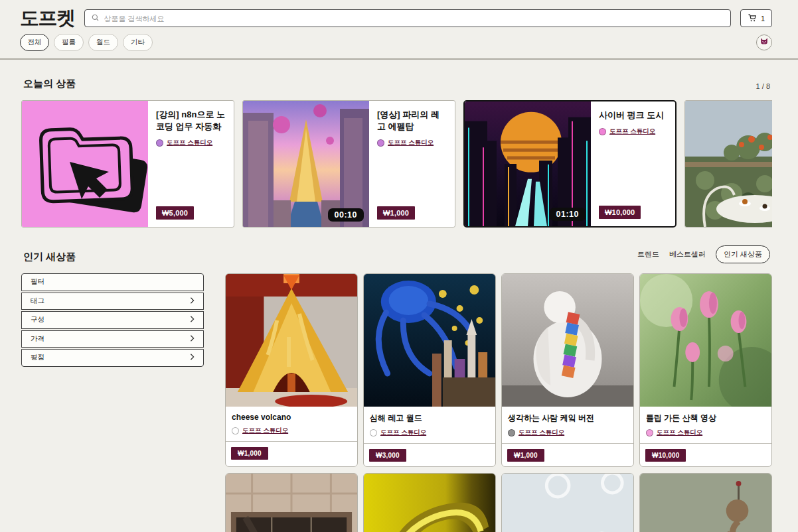 The image size is (798, 532). Describe the element at coordinates (49, 257) in the screenshot. I see `popular-section-title: 인기 새상품` at that location.